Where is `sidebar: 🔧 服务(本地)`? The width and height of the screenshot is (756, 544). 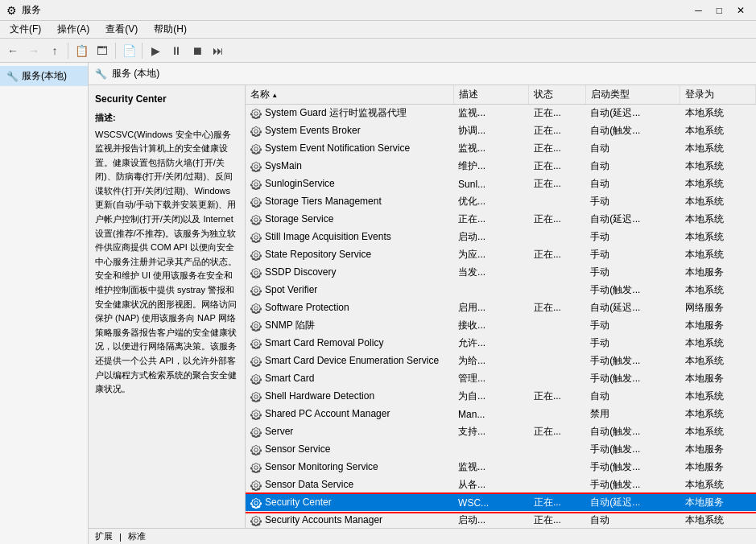
sidebar: 🔧 服务(本地) is located at coordinates (44, 303).